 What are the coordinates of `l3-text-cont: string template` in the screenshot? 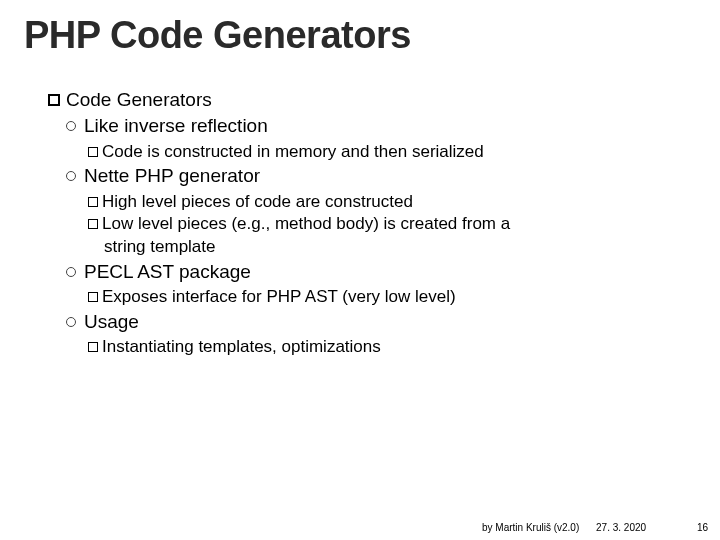 It's located at (160, 246).